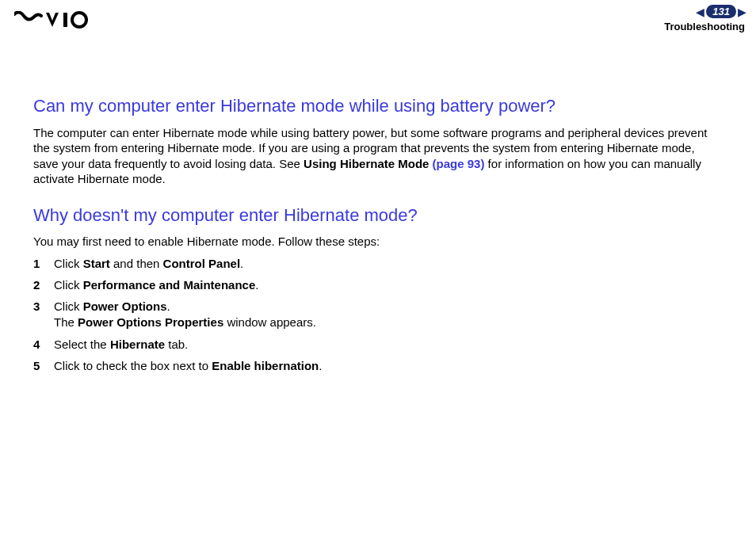 This screenshot has width=756, height=534. What do you see at coordinates (704, 27) in the screenshot?
I see `section-title: Troubleshooting` at bounding box center [704, 27].